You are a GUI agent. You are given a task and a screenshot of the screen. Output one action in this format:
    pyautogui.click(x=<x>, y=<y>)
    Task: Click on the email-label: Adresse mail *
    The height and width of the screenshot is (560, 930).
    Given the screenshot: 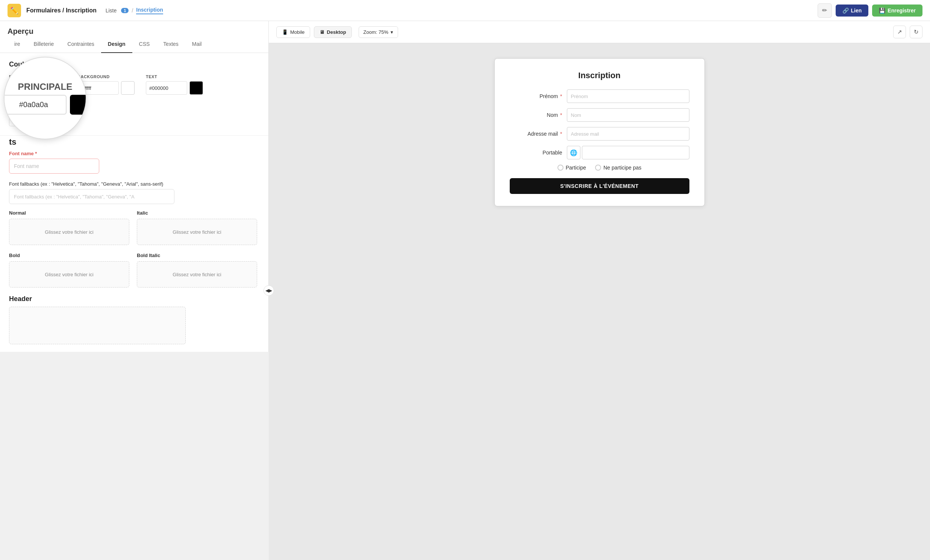 What is the action you would take?
    pyautogui.click(x=536, y=134)
    